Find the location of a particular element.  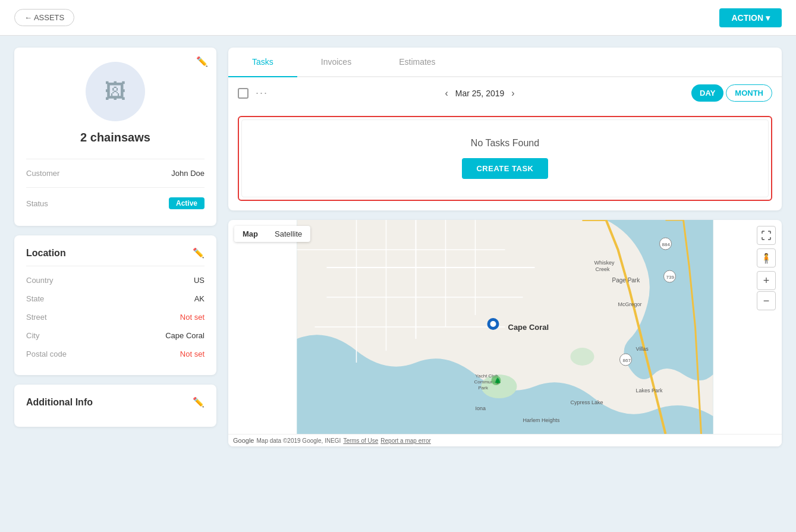

tab-invoices: Invoices is located at coordinates (336, 62).